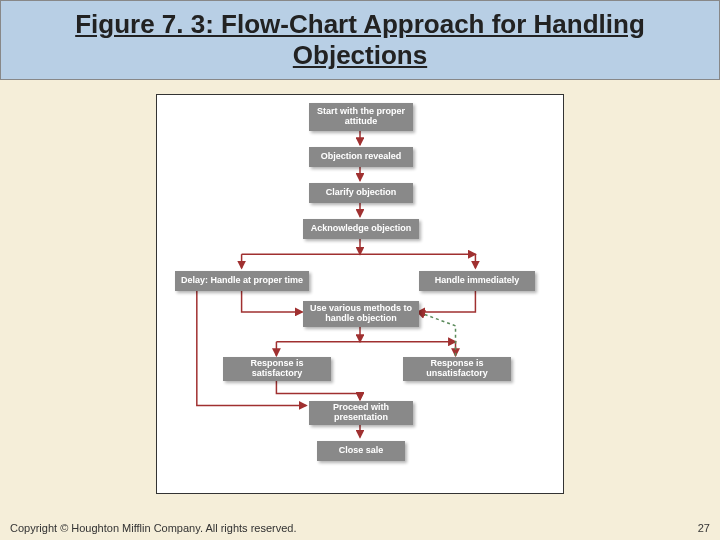 Image resolution: width=720 pixels, height=540 pixels. Describe the element at coordinates (361, 117) in the screenshot. I see `node-start-label: Start with the proper attitude` at that location.